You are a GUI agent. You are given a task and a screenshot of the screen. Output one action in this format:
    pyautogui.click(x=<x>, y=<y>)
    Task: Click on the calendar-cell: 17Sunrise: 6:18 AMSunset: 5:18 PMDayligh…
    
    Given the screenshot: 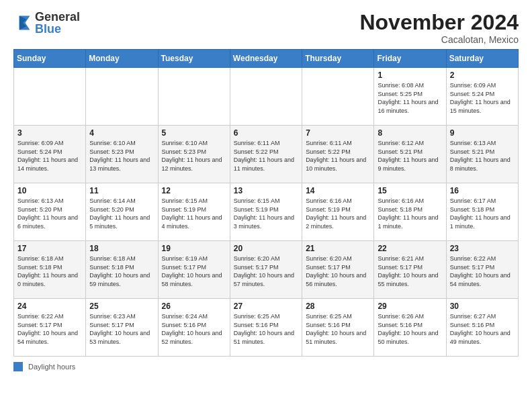 What is the action you would take?
    pyautogui.click(x=50, y=270)
    